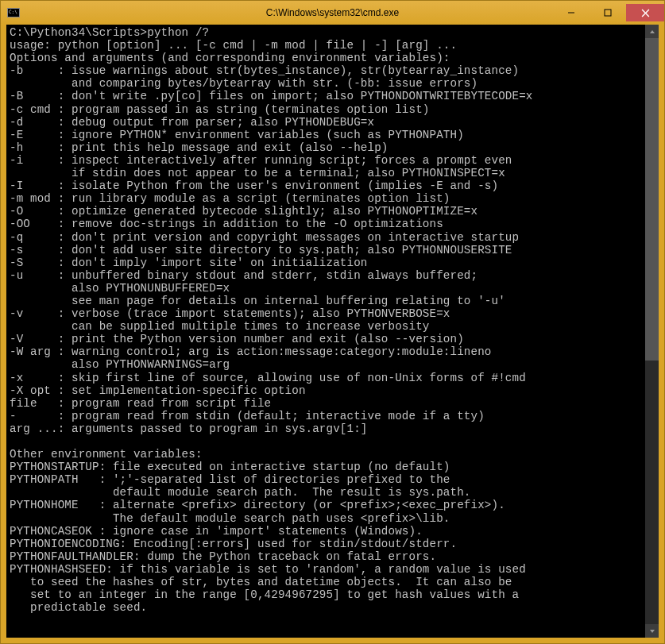 The width and height of the screenshot is (665, 644). Describe the element at coordinates (609, 13) in the screenshot. I see `window-controls` at that location.